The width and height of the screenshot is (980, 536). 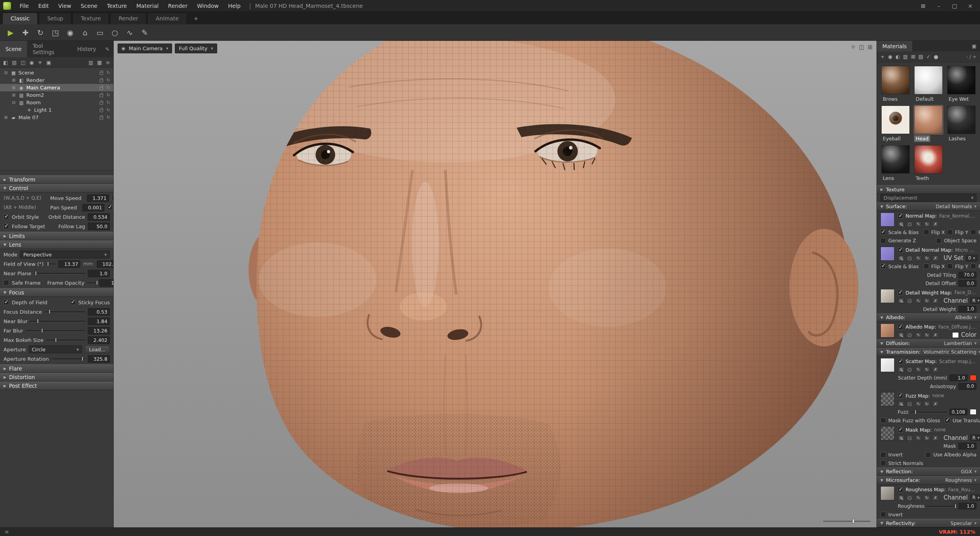 What do you see at coordinates (66, 340) in the screenshot?
I see `max-bokeh-slider` at bounding box center [66, 340].